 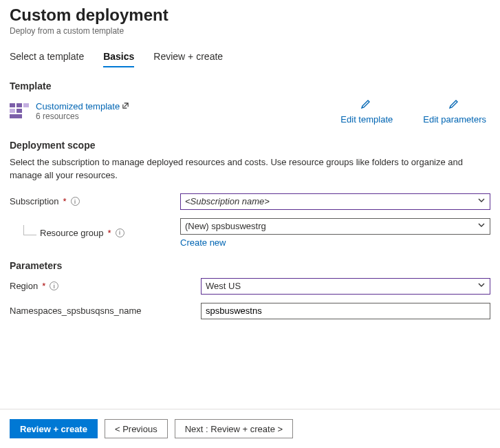 What do you see at coordinates (367, 120) in the screenshot?
I see `edit-template-label: Edit template` at bounding box center [367, 120].